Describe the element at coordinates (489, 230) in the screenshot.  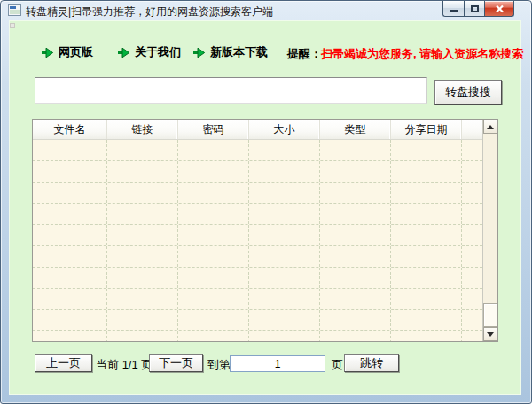
I see `vertical-scrollbar` at that location.